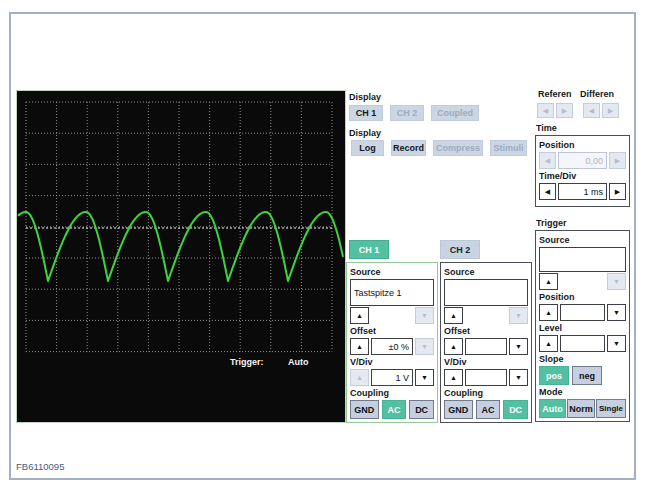  Describe the element at coordinates (364, 410) in the screenshot. I see `ch1-gnd-button: GND` at that location.